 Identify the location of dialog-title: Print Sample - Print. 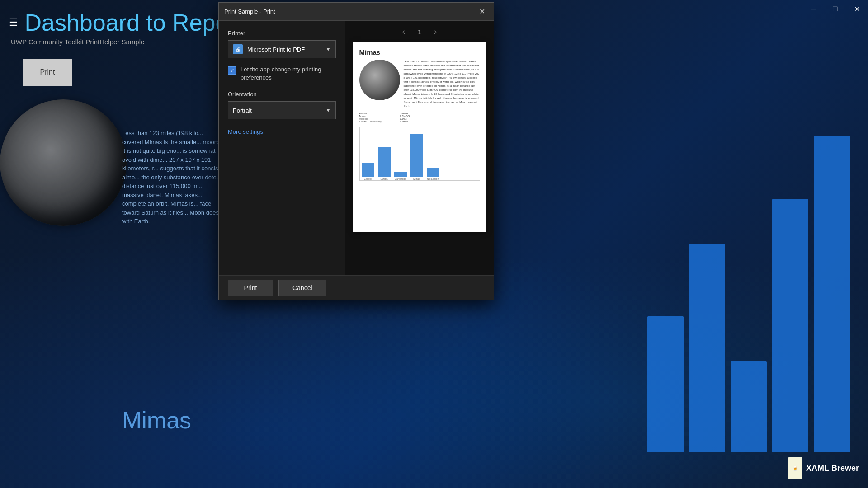
(250, 12).